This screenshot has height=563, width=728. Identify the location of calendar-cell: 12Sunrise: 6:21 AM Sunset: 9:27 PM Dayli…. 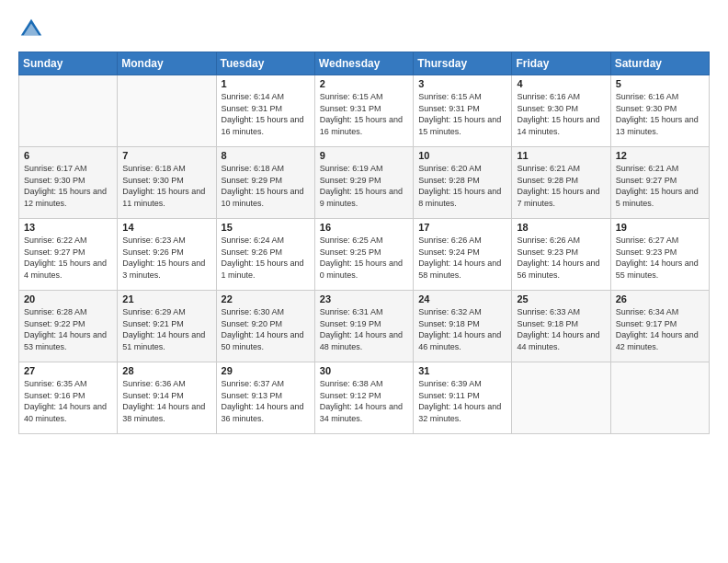
(660, 183).